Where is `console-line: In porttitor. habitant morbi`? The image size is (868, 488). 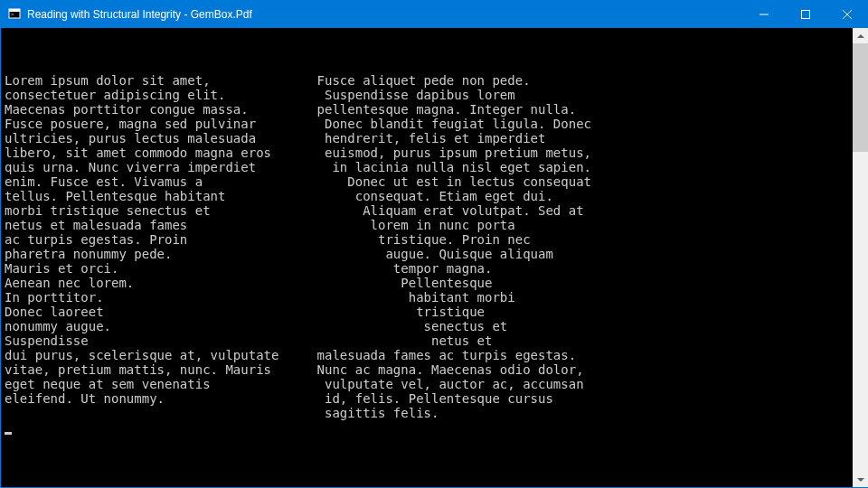
console-line: In porttitor. habitant morbi is located at coordinates (429, 297).